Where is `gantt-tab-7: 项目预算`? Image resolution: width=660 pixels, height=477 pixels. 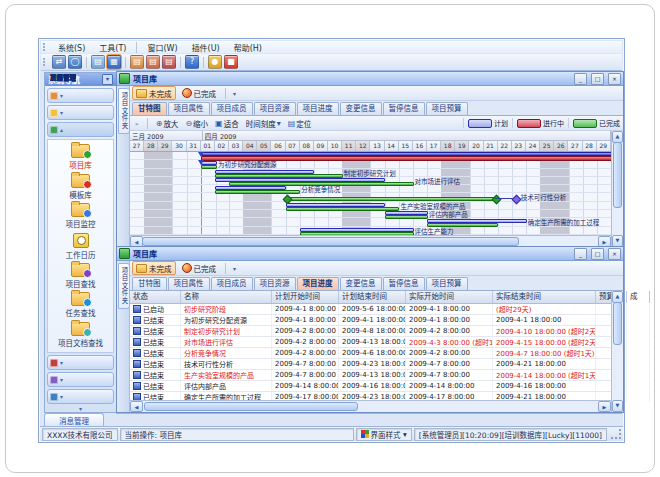 gantt-tab-7: 项目预算 is located at coordinates (447, 108).